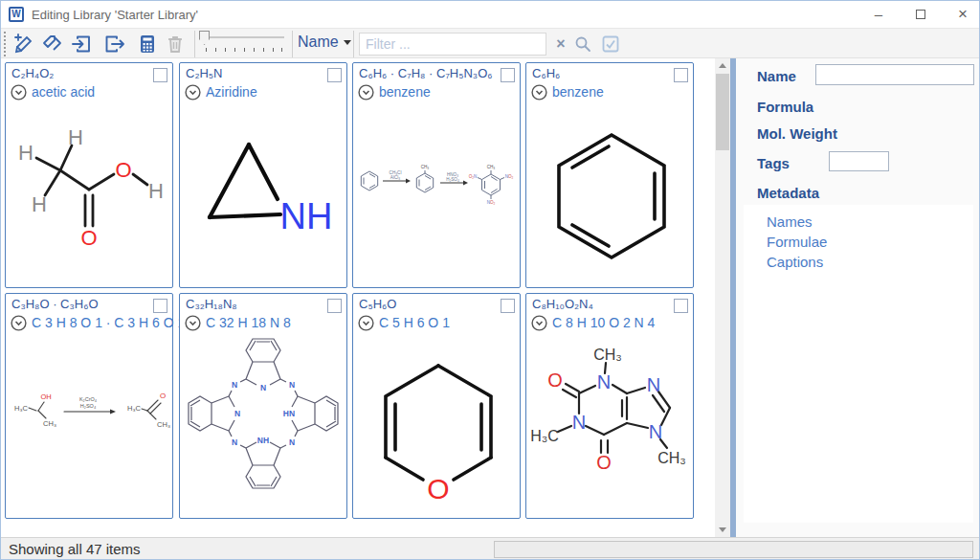 This screenshot has width=980, height=560. I want to click on window-title: Editing Library 'Starter Library', so click(115, 15).